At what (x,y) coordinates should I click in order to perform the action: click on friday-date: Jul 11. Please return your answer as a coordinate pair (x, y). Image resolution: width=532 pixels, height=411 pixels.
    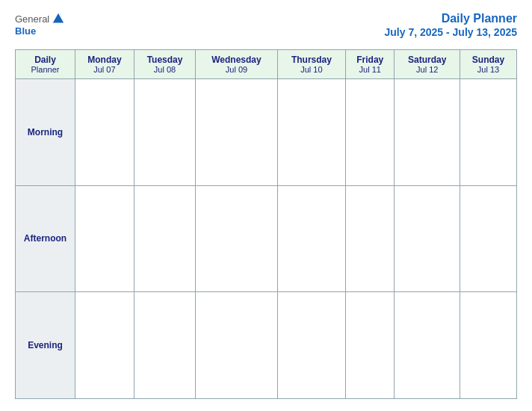
    Looking at the image, I should click on (370, 69).